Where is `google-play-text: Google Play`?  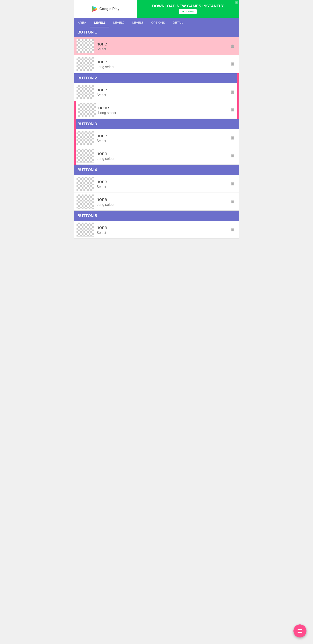 google-play-text: Google Play is located at coordinates (109, 9).